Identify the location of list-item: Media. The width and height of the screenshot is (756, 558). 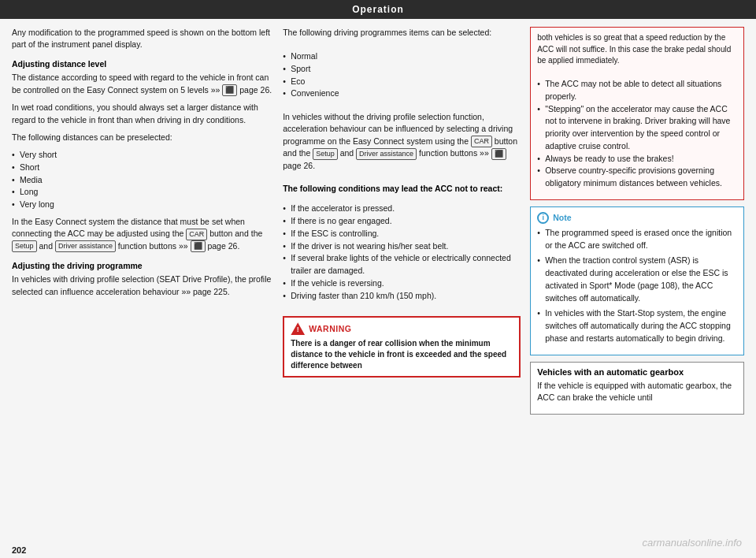
(143, 180).